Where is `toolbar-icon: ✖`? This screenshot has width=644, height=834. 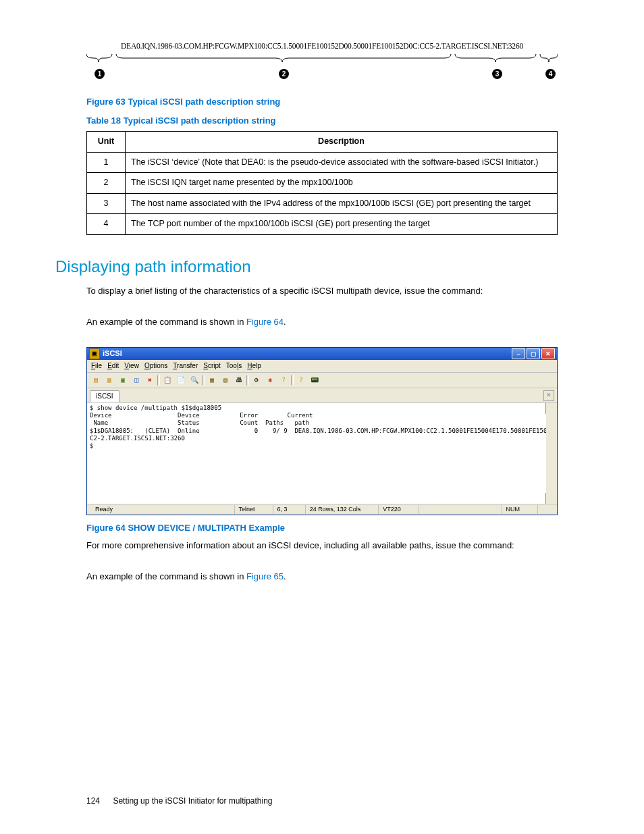 toolbar-icon: ✖ is located at coordinates (150, 380).